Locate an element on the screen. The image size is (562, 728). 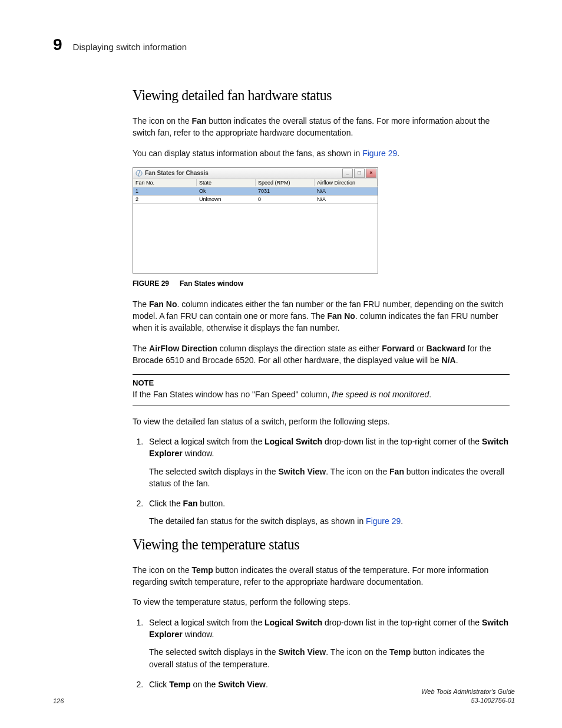
body-text: You can display status information about… is located at coordinates (321, 153).